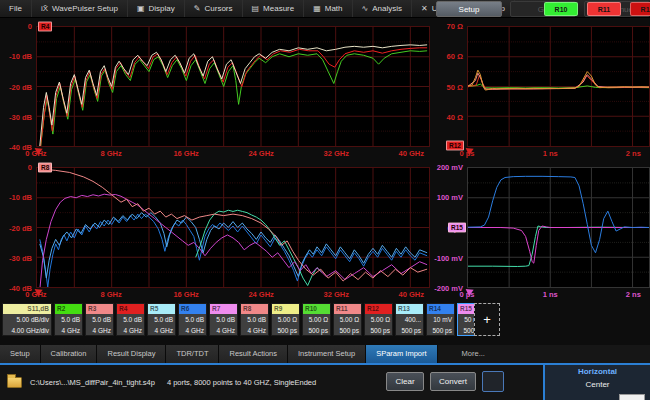 This screenshot has height=400, width=650. What do you see at coordinates (558, 86) in the screenshot?
I see `chart-plot-area: R12` at bounding box center [558, 86].